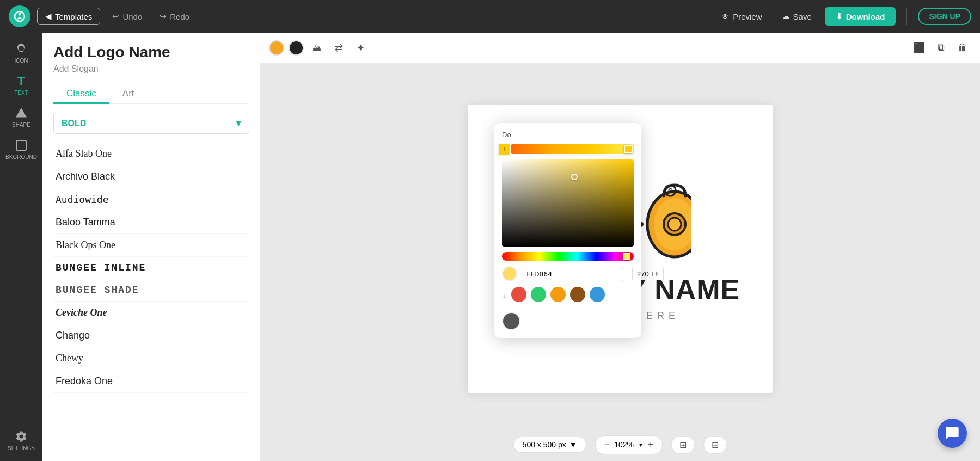  Describe the element at coordinates (952, 433) in the screenshot. I see `chat-icon` at that location.